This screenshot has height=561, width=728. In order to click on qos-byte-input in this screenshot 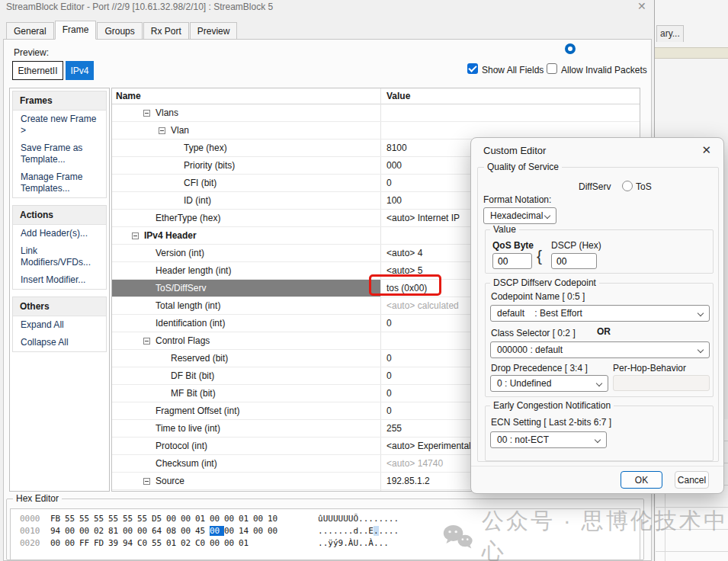, I will do `click(512, 261)`.